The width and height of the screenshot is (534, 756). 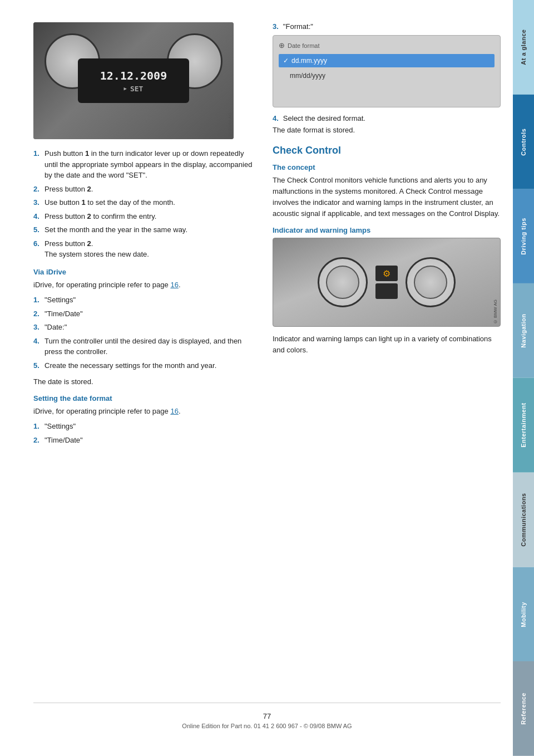 What do you see at coordinates (145, 272) in the screenshot?
I see `via-idrive-heading: Via iDrive` at bounding box center [145, 272].